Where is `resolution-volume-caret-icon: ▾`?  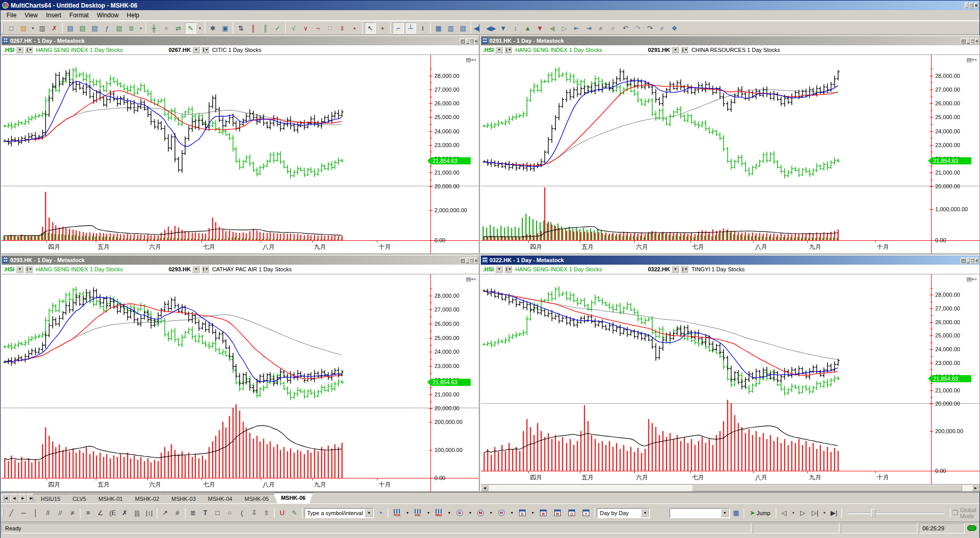
resolution-volume-caret-icon: ▾ is located at coordinates (428, 513).